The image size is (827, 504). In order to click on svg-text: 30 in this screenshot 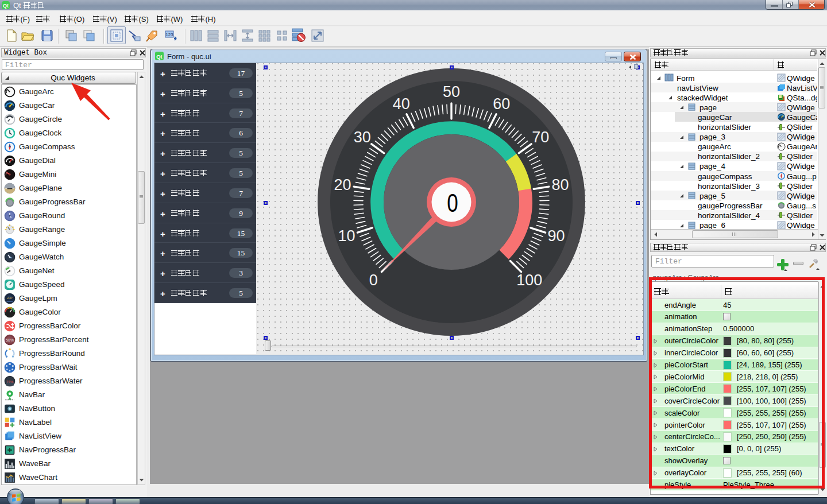, I will do `click(362, 137)`.